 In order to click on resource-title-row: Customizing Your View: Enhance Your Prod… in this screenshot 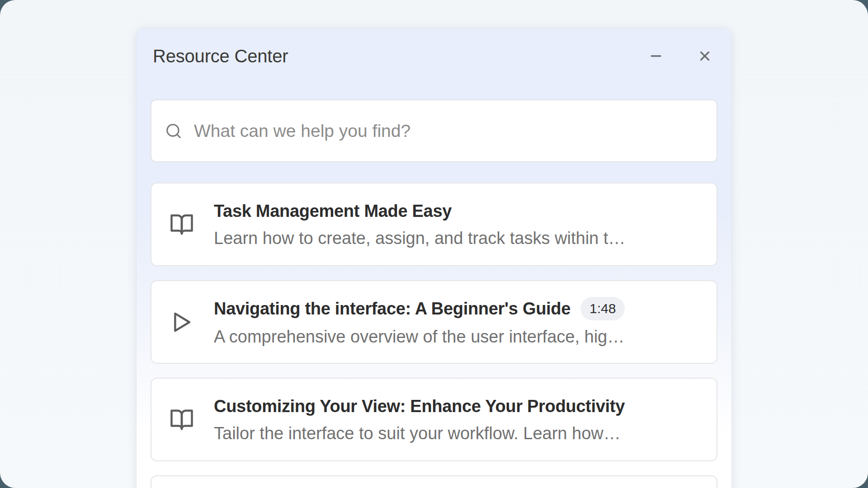, I will do `click(456, 406)`.